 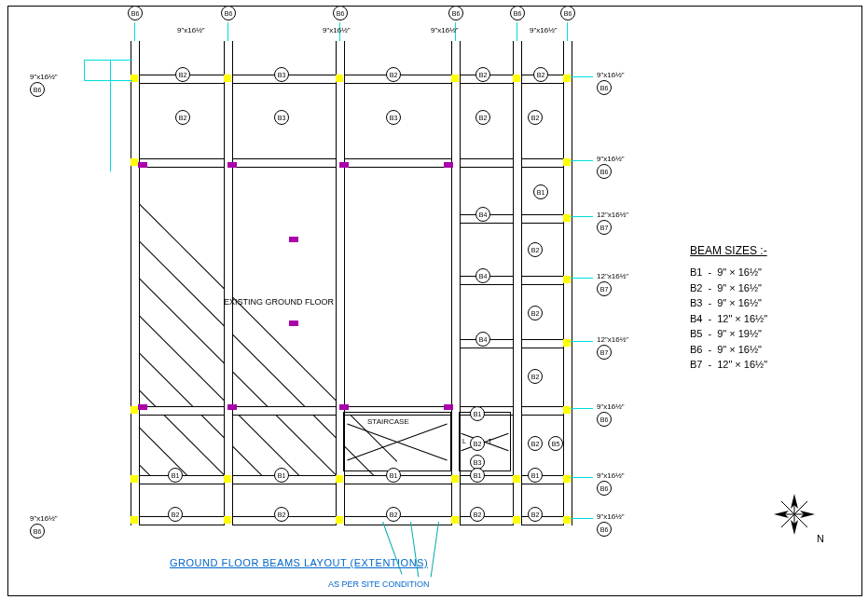 What do you see at coordinates (731, 251) in the screenshot?
I see `beam-sizes-header: BEAM SIZES :-` at bounding box center [731, 251].